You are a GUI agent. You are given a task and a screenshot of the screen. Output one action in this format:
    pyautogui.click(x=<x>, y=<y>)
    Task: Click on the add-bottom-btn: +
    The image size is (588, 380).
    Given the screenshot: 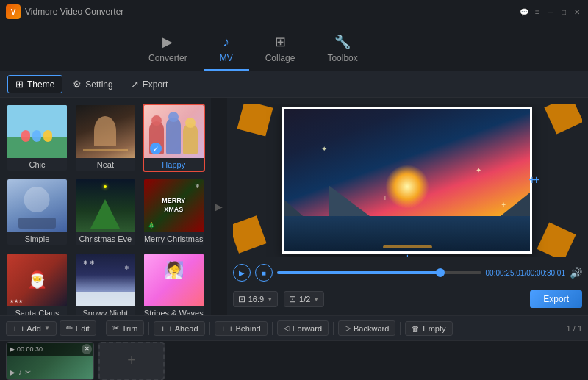 What is the action you would take?
    pyautogui.click(x=407, y=254)
    